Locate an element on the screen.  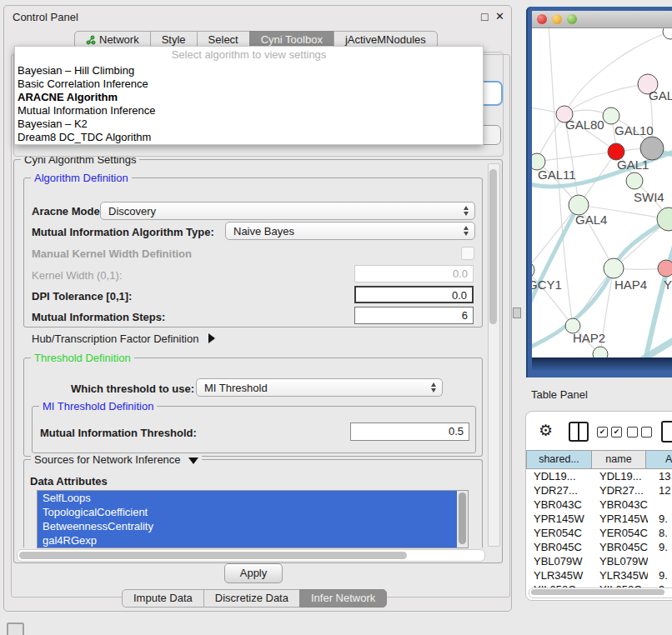
list-item-selfloops: SelfLoops is located at coordinates (247, 498).